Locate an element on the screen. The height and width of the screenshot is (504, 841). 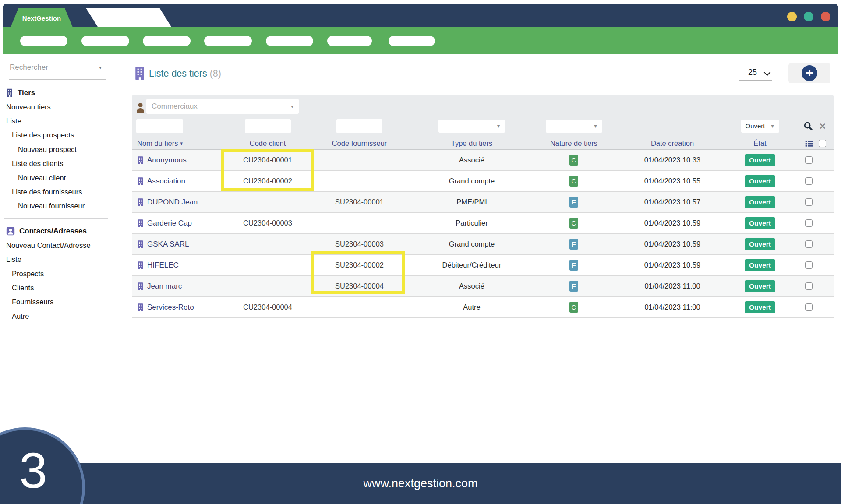
sidebar-item-liste-des-clients: Liste des clients is located at coordinates (56, 164).